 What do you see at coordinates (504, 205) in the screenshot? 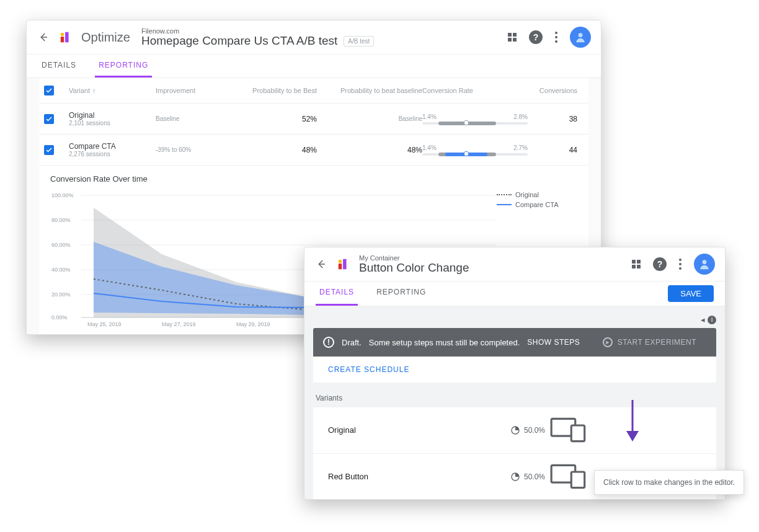
I see `legend-swatch-compare` at bounding box center [504, 205].